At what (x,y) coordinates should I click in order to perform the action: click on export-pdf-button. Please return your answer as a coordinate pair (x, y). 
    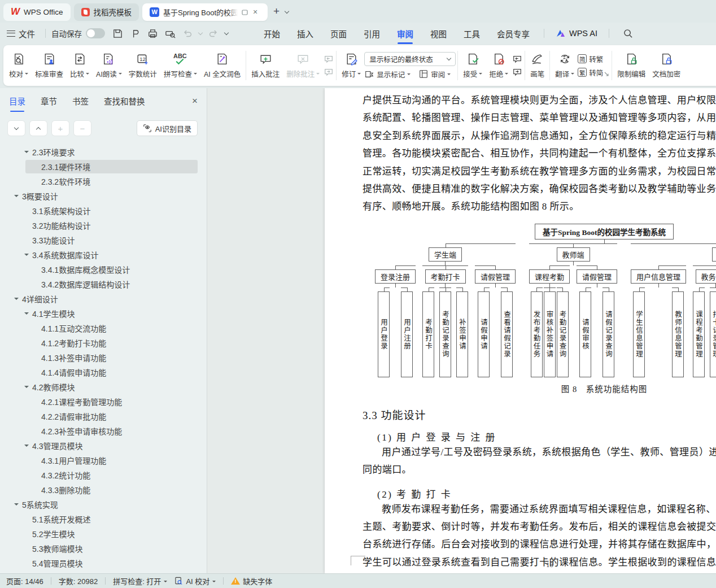
    Looking at the image, I should click on (136, 34).